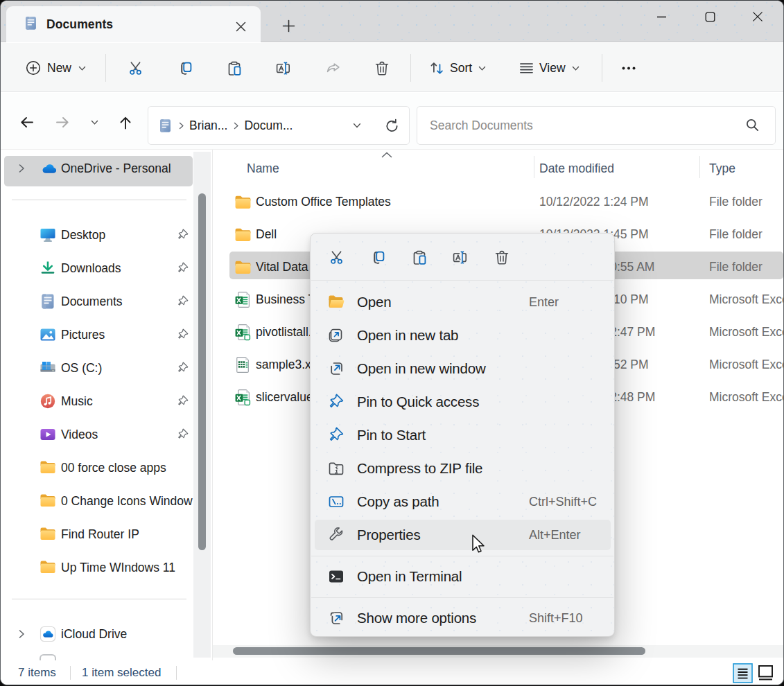  I want to click on menu-item-copy-as-path: Copy as path Ctrl+Shift+C, so click(462, 502).